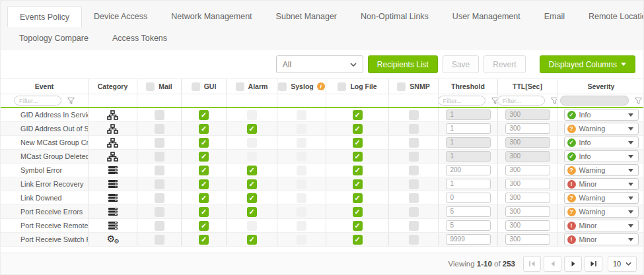  I want to click on alarm-select-all-checkbox, so click(240, 87).